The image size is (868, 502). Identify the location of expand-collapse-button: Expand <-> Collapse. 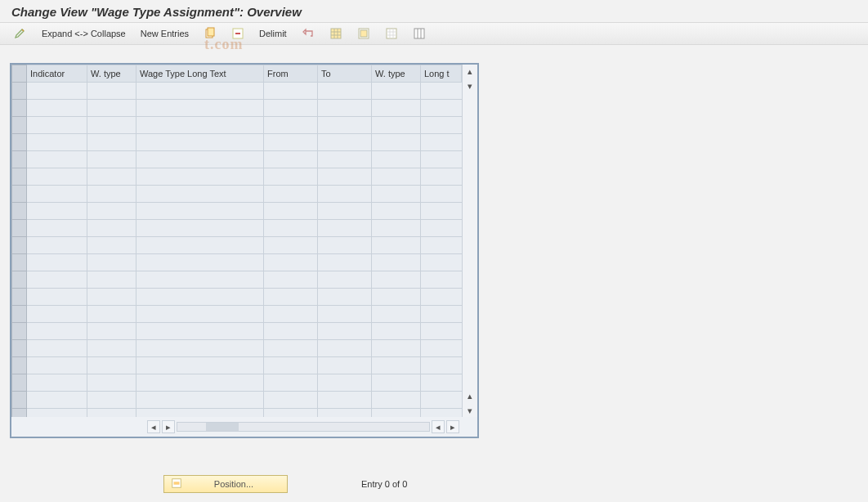
(83, 34).